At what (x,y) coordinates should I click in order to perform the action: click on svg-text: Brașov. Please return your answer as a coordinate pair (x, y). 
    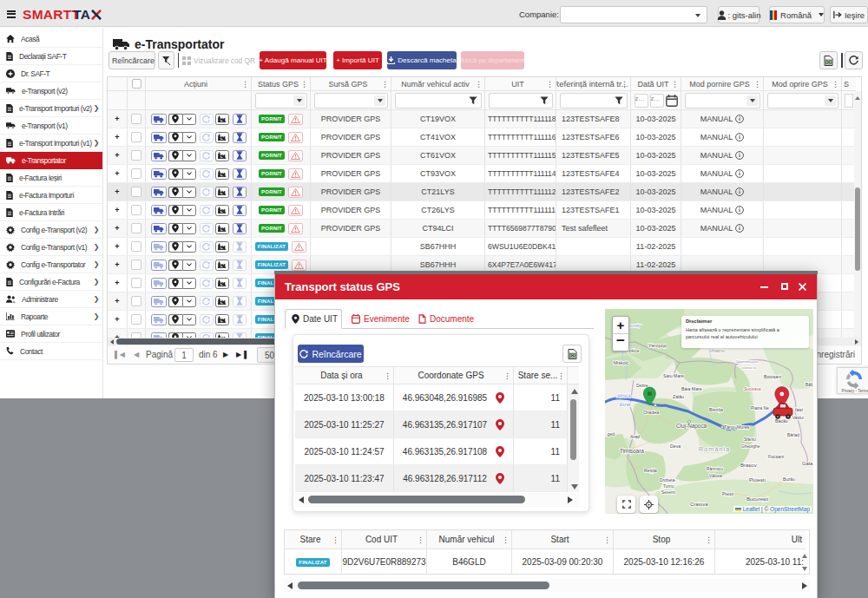
    Looking at the image, I should click on (748, 465).